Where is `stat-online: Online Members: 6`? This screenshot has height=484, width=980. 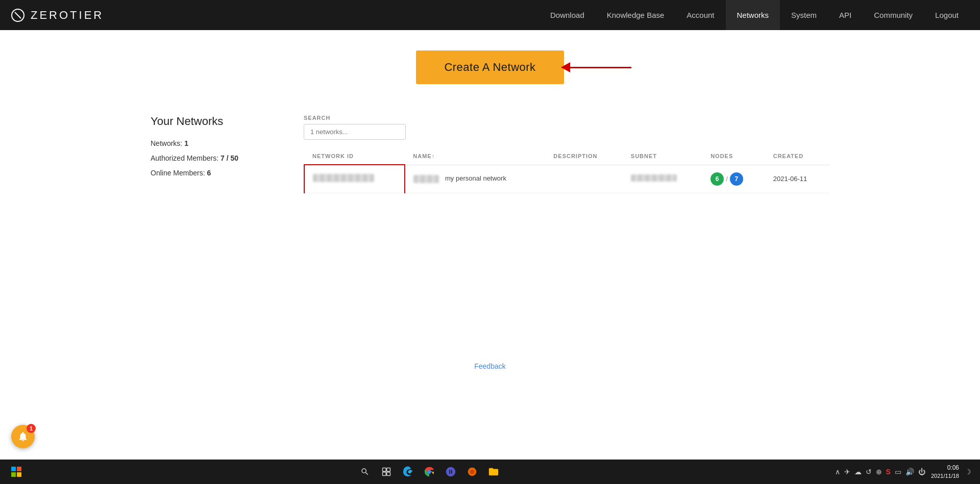
stat-online: Online Members: 6 is located at coordinates (207, 173).